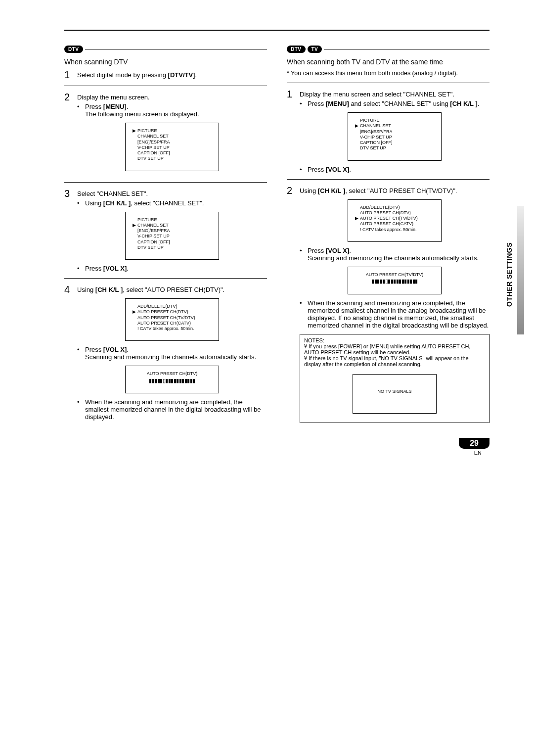 The image size is (534, 756). Describe the element at coordinates (395, 349) in the screenshot. I see `note-item: ¥ If you press [POWER] or [MENU] while s…` at that location.